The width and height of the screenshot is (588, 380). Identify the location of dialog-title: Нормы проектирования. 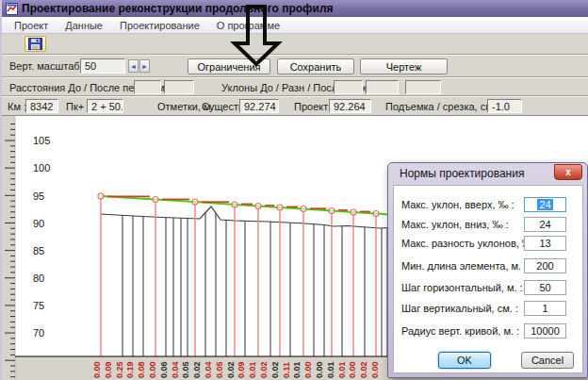
(462, 173).